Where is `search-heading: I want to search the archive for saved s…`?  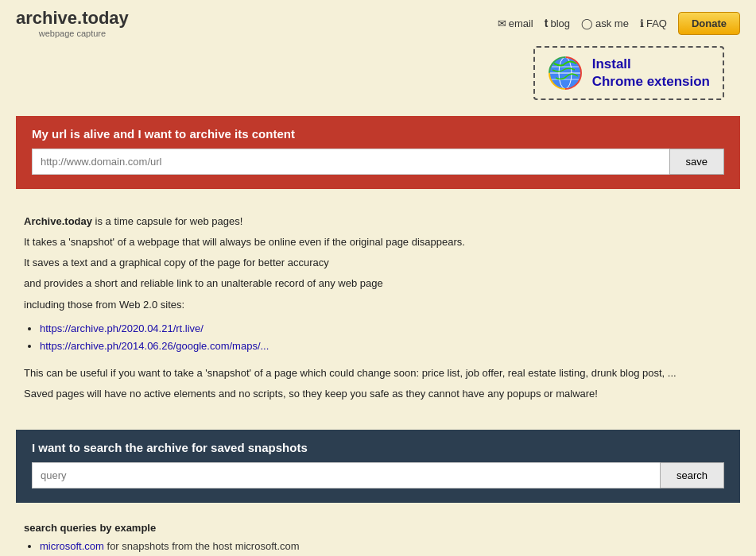 search-heading: I want to search the archive for saved s… is located at coordinates (378, 448).